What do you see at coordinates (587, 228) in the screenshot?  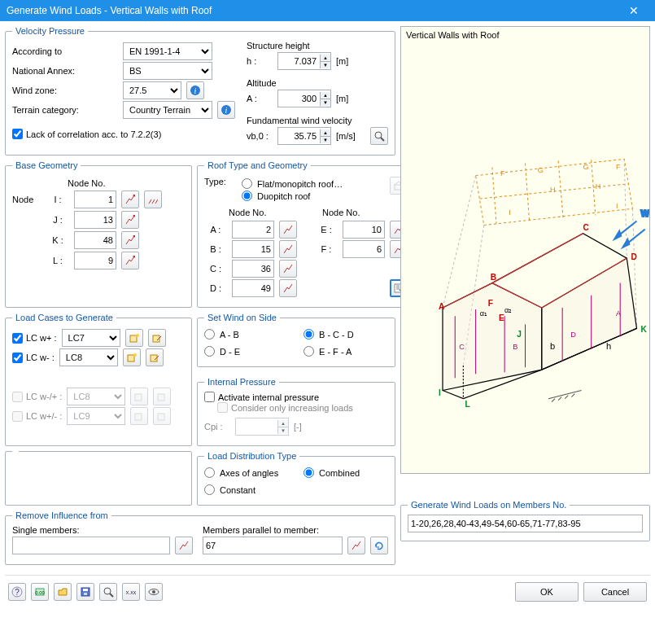 I see `svg-text: C` at bounding box center [587, 228].